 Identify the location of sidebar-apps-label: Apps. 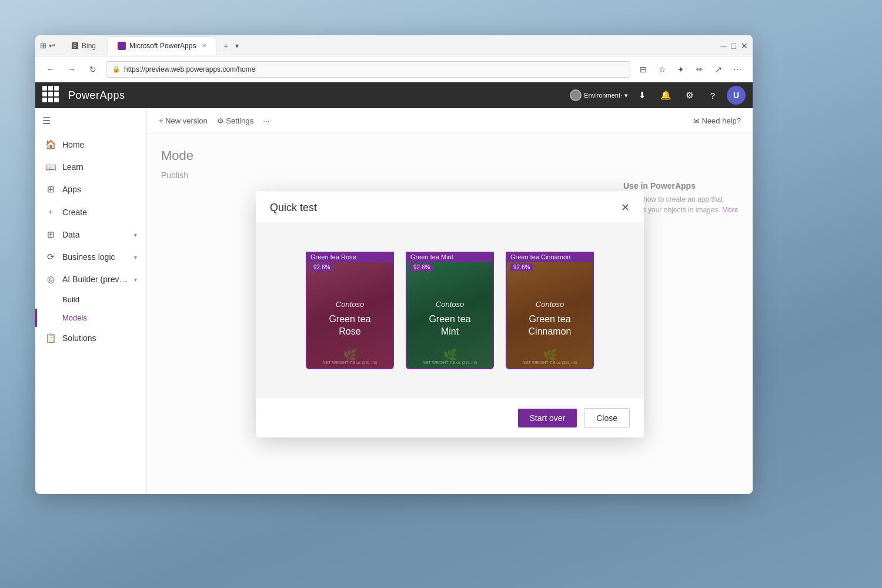
(72, 189).